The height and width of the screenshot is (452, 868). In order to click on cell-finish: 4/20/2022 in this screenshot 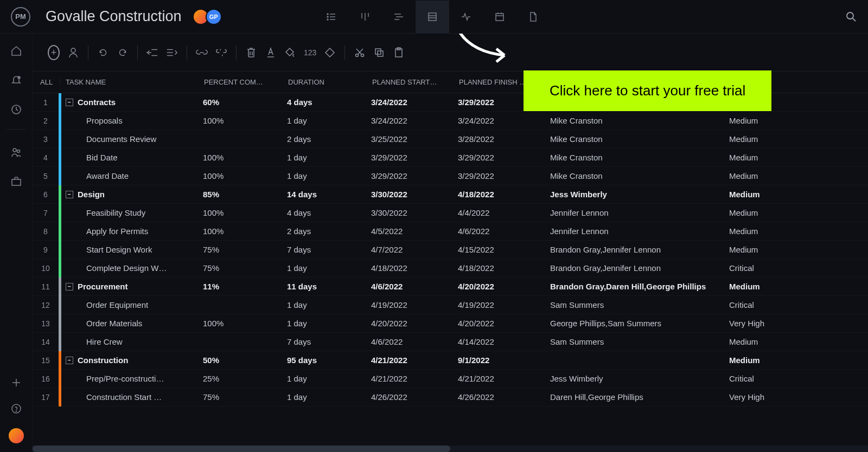, I will do `click(501, 323)`.